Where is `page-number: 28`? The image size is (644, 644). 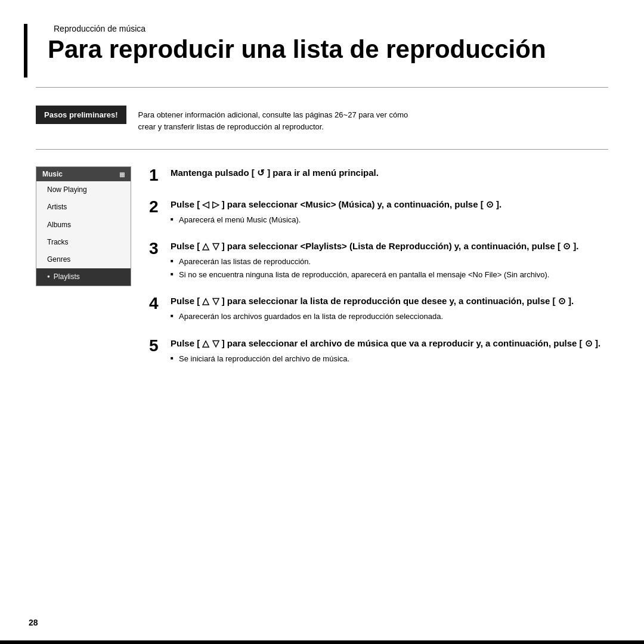 page-number: 28 is located at coordinates (33, 623).